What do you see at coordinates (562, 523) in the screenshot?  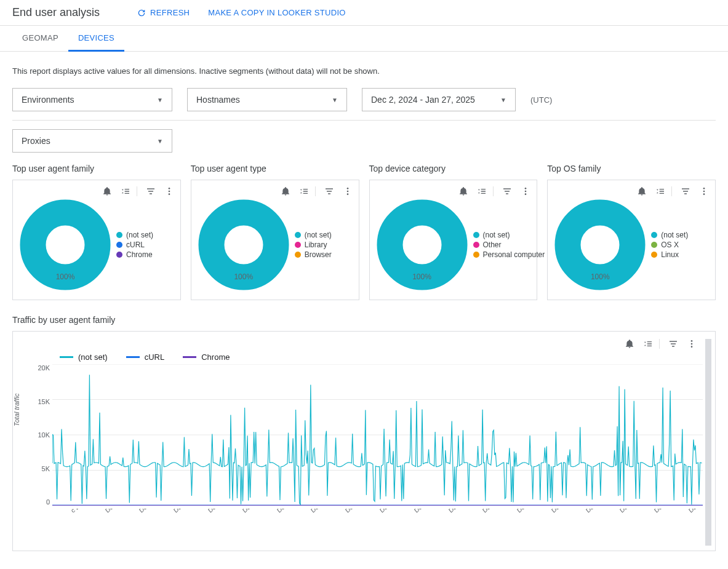 I see `x-tick: Dec 21, 2024, 2PM` at bounding box center [562, 523].